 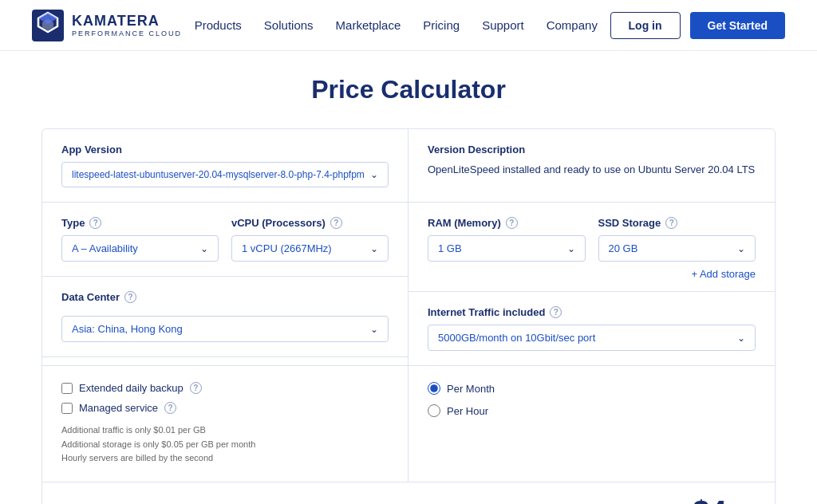 What do you see at coordinates (709, 499) in the screenshot?
I see `price-amount: $4` at bounding box center [709, 499].